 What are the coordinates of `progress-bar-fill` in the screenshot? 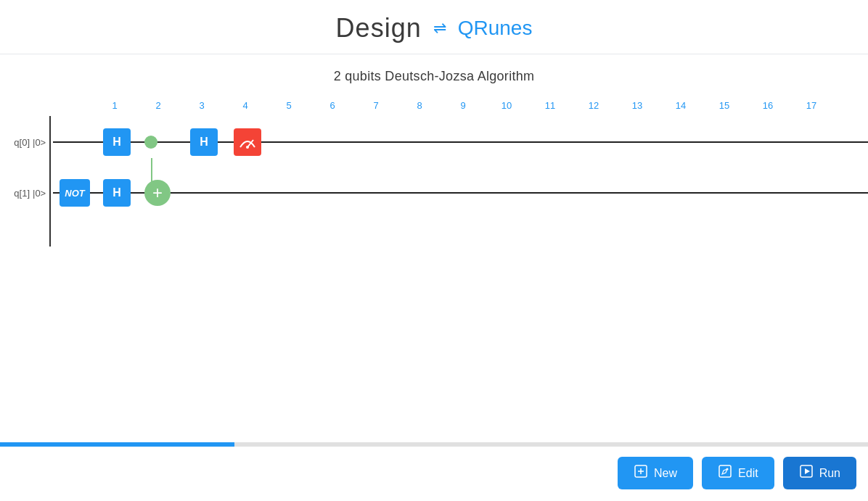 It's located at (118, 444).